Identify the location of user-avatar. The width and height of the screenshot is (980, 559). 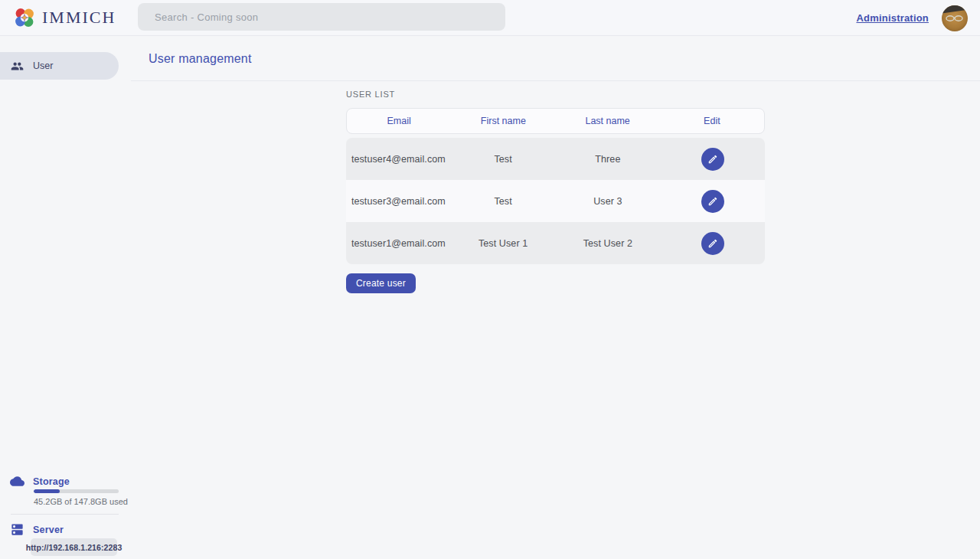
(955, 18).